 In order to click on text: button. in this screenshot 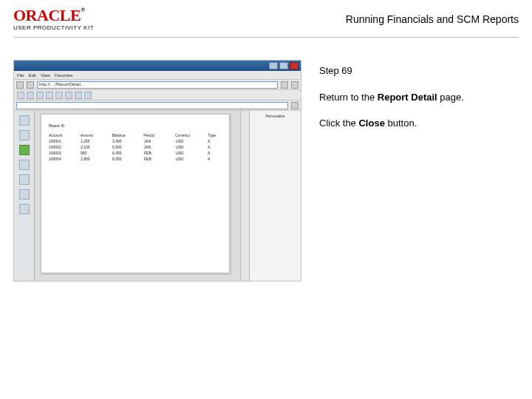, I will do `click(400, 123)`.